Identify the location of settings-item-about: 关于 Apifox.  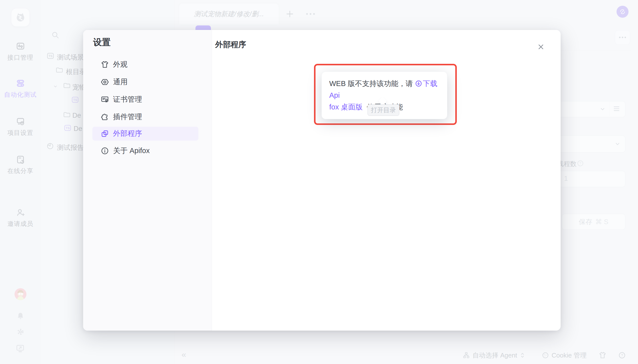
(145, 151).